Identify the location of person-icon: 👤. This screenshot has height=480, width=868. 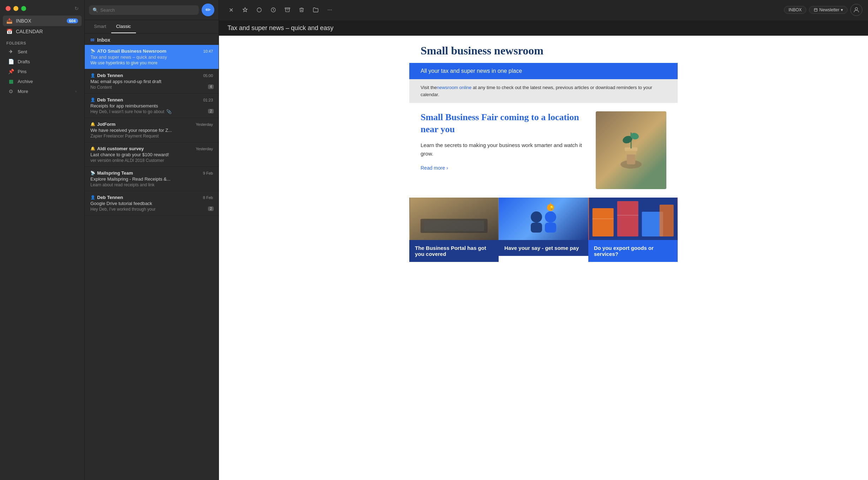
(93, 76).